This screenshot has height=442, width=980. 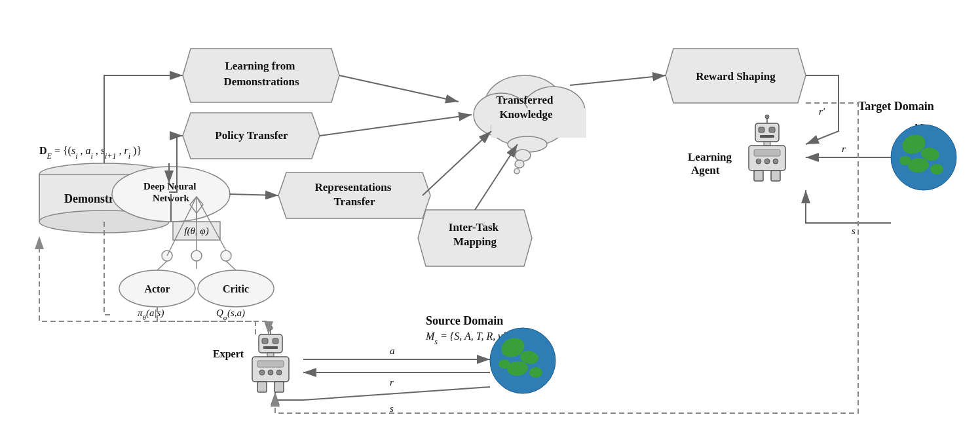 I want to click on actor-box: Actor, so click(x=157, y=289).